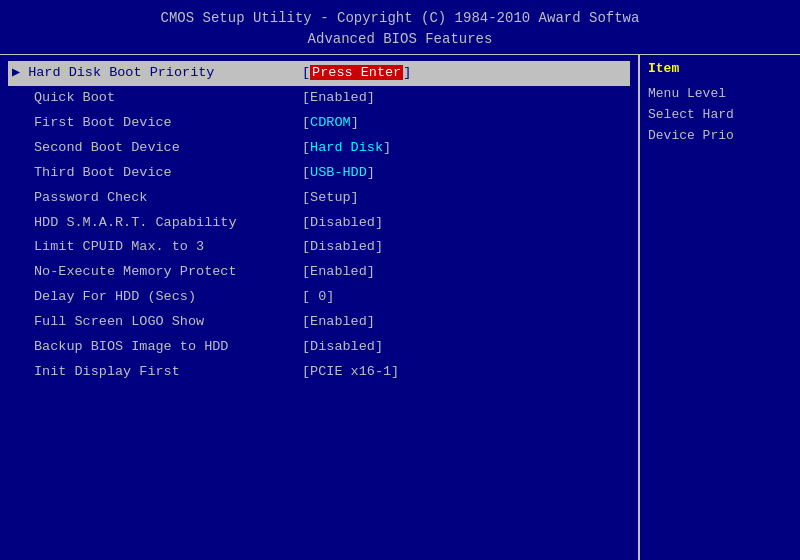 This screenshot has height=560, width=800. What do you see at coordinates (157, 98) in the screenshot?
I see `row-label-quick-boot: Quick Boot` at bounding box center [157, 98].